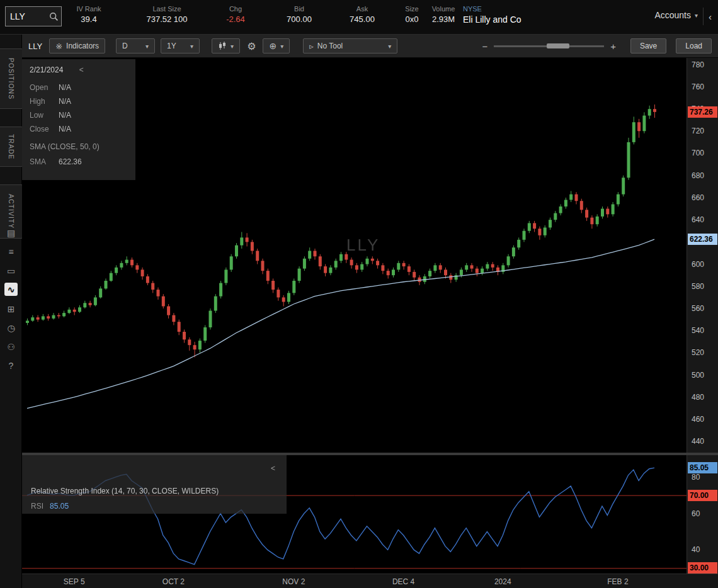 This screenshot has height=588, width=718. Describe the element at coordinates (37, 506) in the screenshot. I see `rsi-label: RSI` at that location.